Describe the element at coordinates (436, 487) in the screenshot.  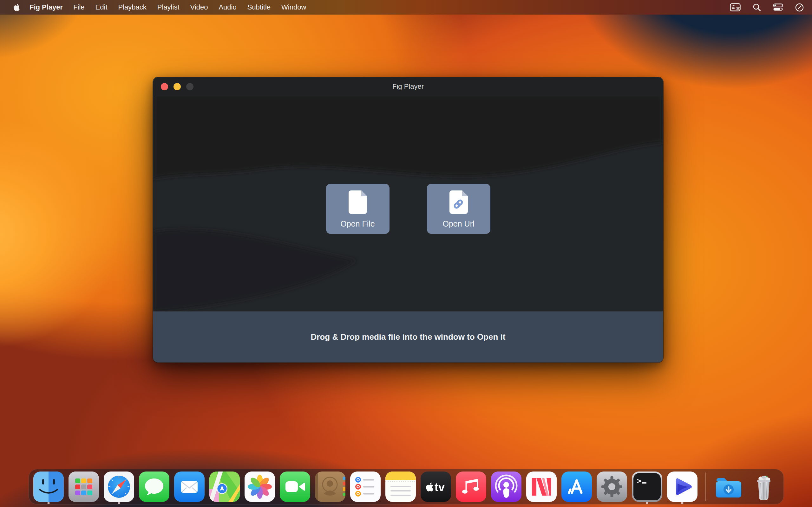
I see `apple-tv-icon: tv` at that location.